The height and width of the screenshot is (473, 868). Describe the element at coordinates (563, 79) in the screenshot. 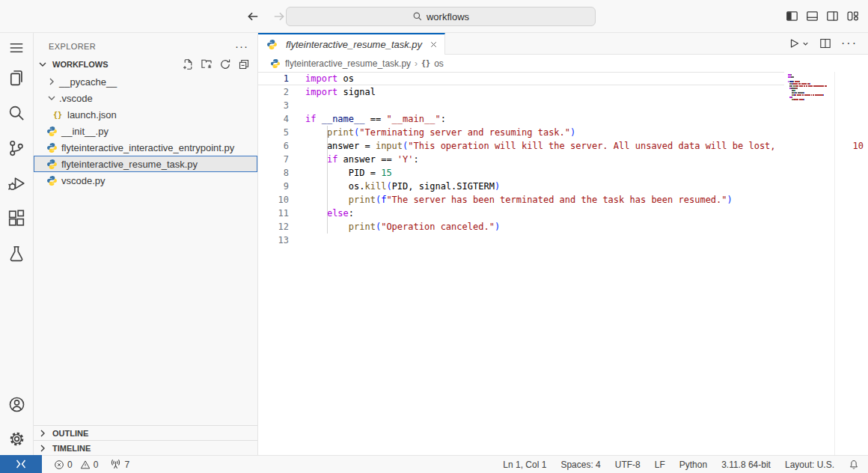

I see `code-line-1: 1import os` at that location.